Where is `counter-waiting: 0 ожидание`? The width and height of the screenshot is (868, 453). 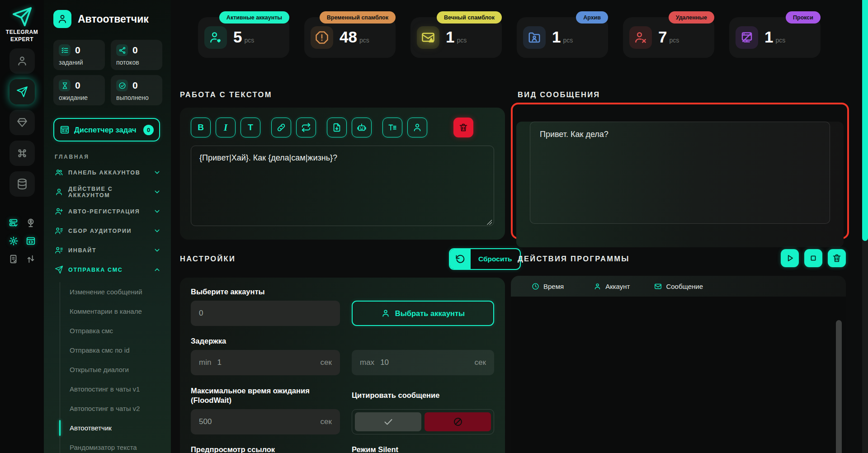 counter-waiting: 0 ожидание is located at coordinates (79, 90).